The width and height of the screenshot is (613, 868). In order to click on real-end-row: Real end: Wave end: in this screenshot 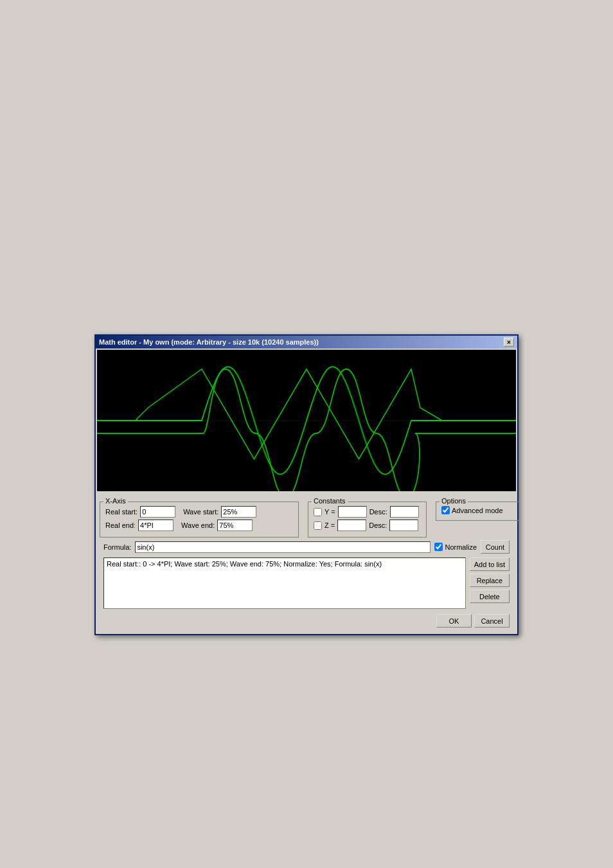, I will do `click(199, 525)`.